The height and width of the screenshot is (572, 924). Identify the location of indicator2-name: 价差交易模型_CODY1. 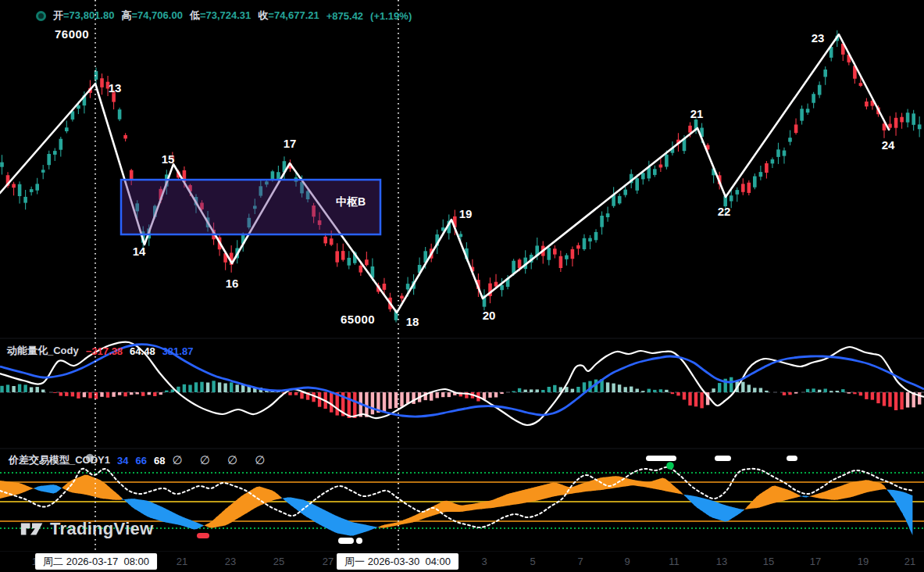
(59, 460).